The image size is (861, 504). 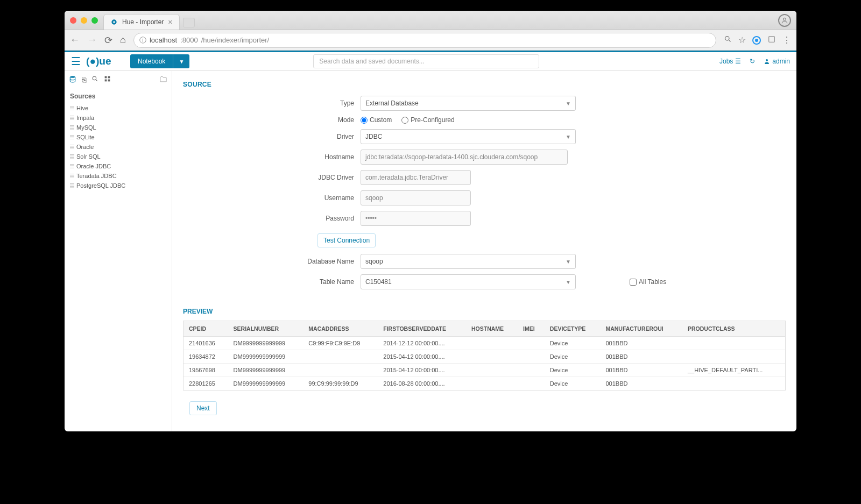 What do you see at coordinates (84, 80) in the screenshot?
I see `copy-icon: ⎘` at bounding box center [84, 80].